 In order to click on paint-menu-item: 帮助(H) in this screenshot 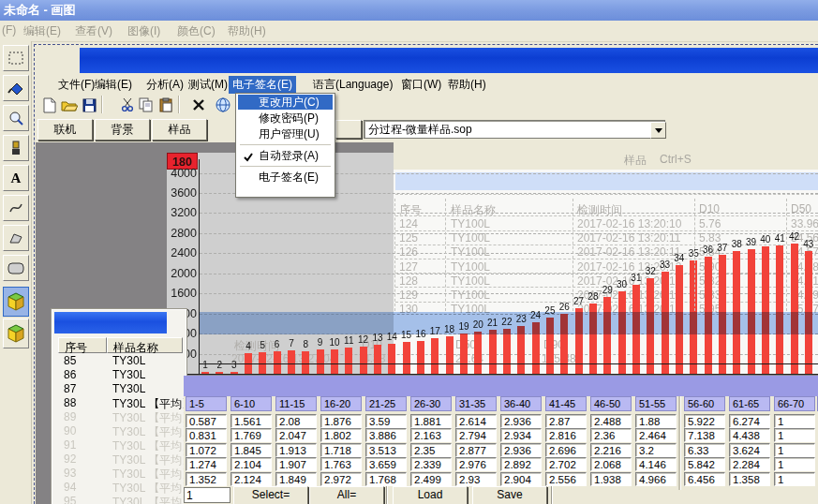, I will do `click(247, 32)`.